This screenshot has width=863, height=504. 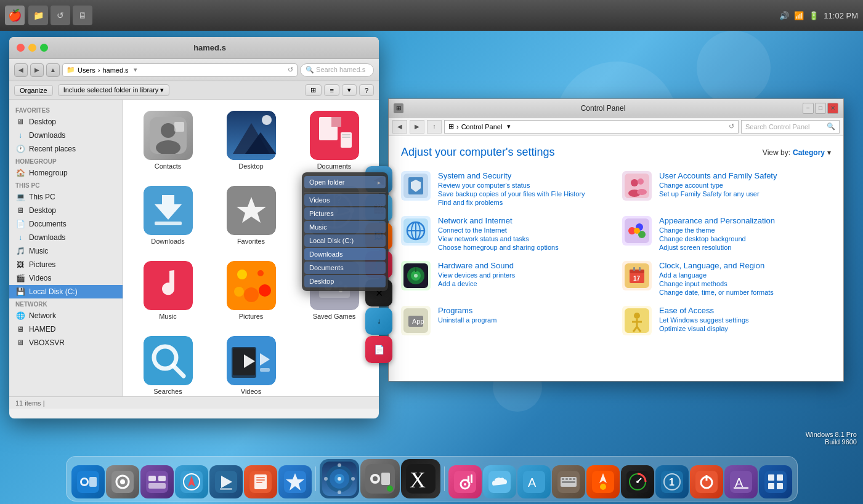 I want to click on dock-x-app: X, so click(x=421, y=479).